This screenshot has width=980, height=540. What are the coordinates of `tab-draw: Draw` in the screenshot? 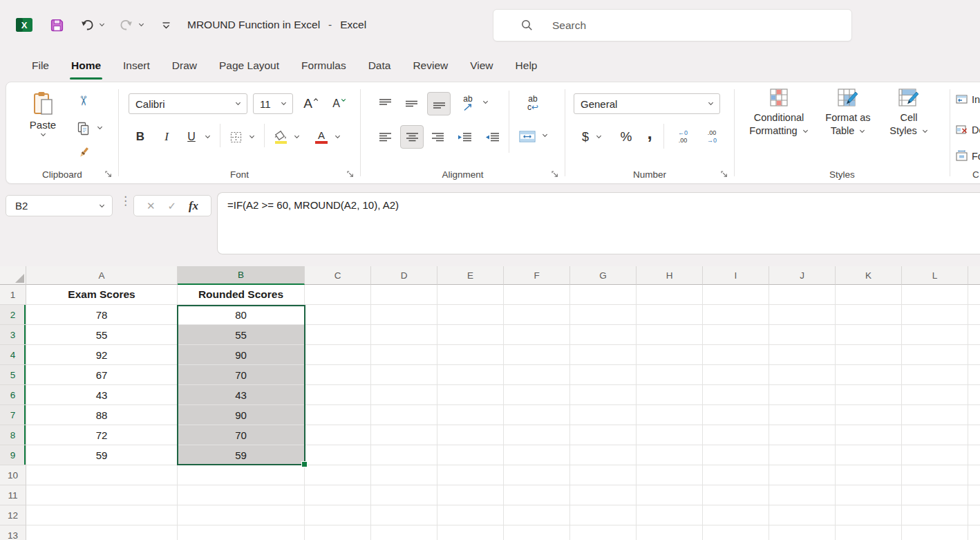 It's located at (185, 66).